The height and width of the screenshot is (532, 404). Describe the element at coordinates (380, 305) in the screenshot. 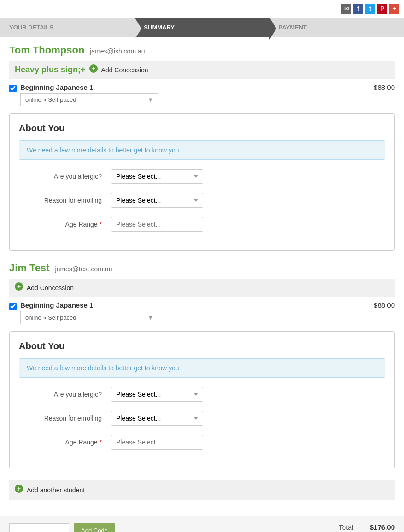

I see `course-price-jim: $88.00` at that location.